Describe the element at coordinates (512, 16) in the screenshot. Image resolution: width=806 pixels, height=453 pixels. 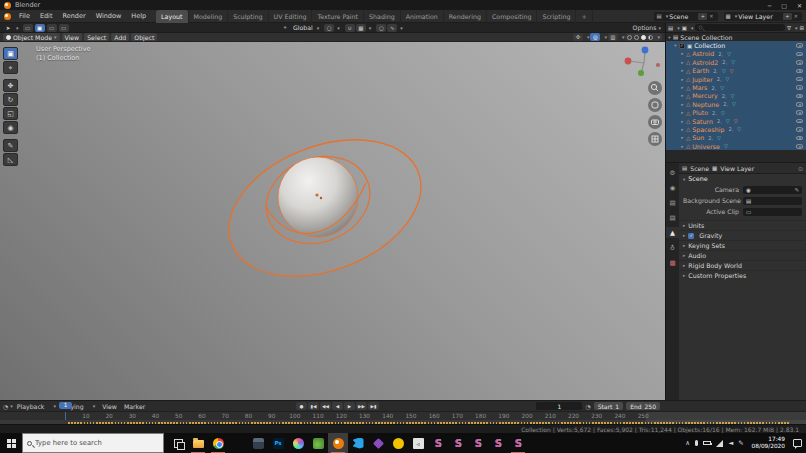
I see `workspace-tab-compositing: Compositing` at that location.